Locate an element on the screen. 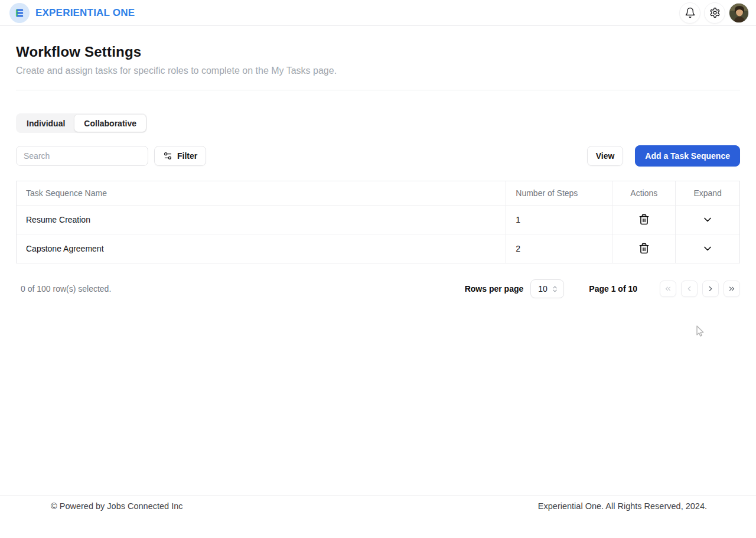 Image resolution: width=756 pixels, height=538 pixels. app-header: EXPERIENTIAL ONE is located at coordinates (378, 13).